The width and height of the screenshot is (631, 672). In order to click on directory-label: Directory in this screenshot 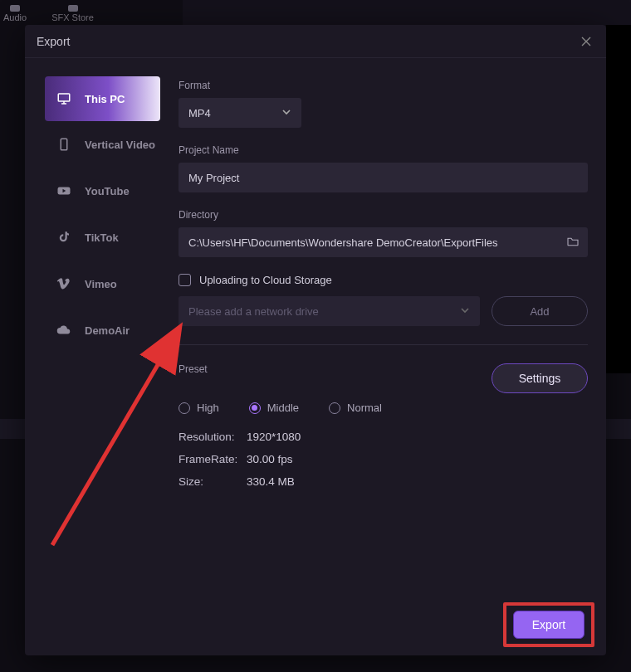, I will do `click(384, 215)`.